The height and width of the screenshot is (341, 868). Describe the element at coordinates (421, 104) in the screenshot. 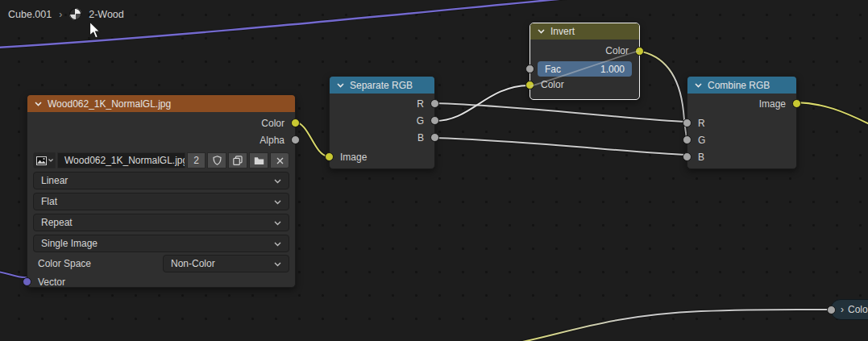

I see `output-label-r: R` at that location.